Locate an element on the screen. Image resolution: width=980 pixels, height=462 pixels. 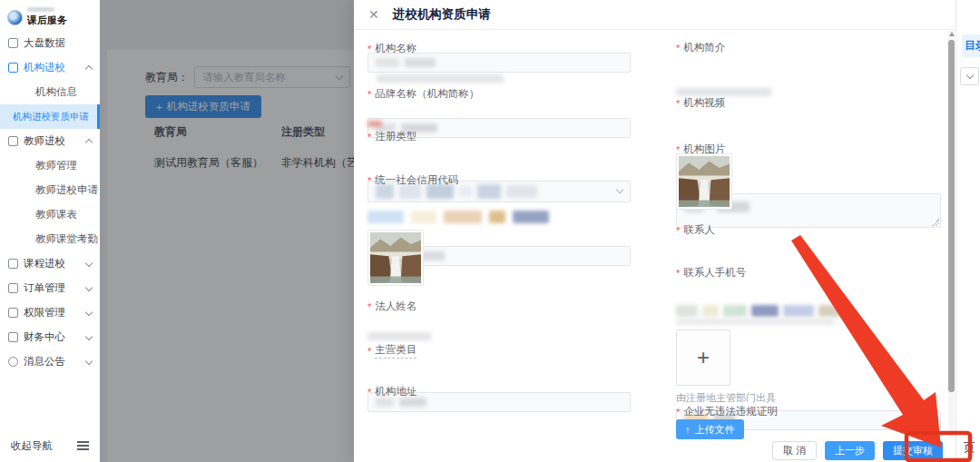
brand-logo-icon is located at coordinates (15, 18).